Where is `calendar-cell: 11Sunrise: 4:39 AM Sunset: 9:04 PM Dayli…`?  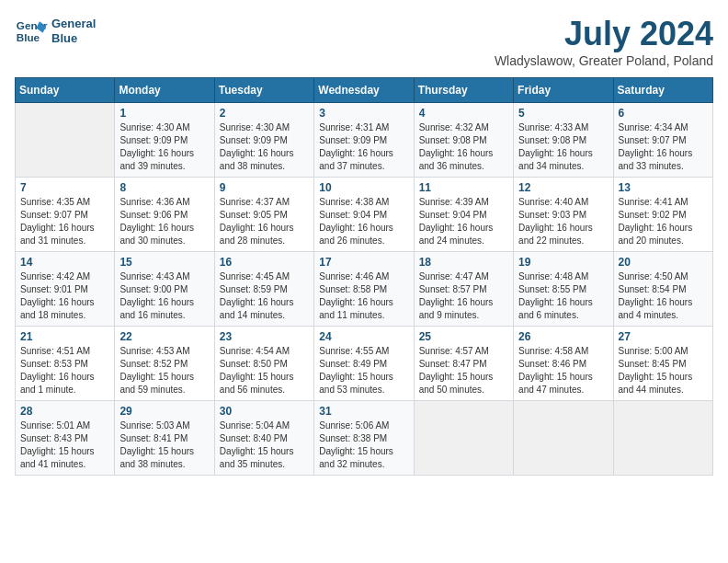
calendar-cell: 11Sunrise: 4:39 AM Sunset: 9:04 PM Dayli… is located at coordinates (463, 215).